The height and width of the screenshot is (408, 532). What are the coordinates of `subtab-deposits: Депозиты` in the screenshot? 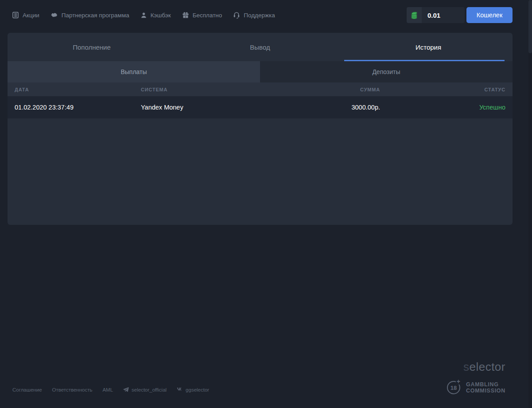 It's located at (386, 72).